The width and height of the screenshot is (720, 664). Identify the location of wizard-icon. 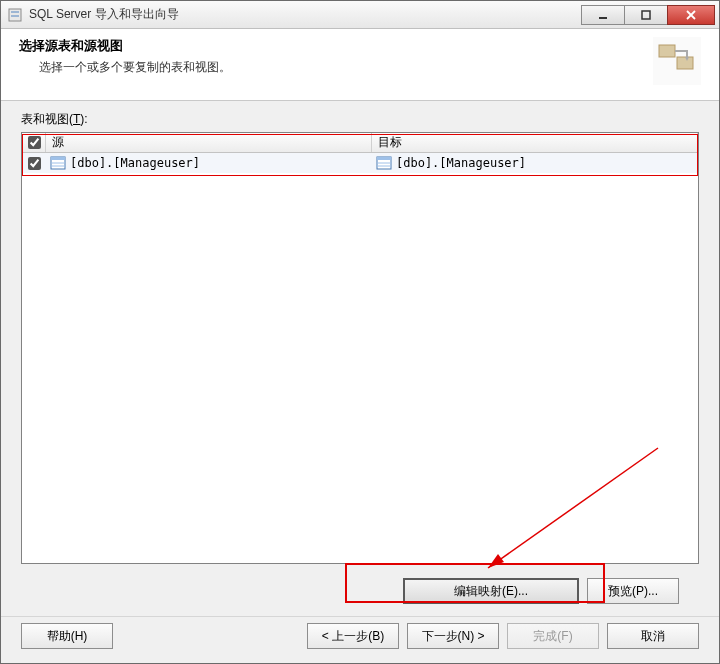
(677, 61).